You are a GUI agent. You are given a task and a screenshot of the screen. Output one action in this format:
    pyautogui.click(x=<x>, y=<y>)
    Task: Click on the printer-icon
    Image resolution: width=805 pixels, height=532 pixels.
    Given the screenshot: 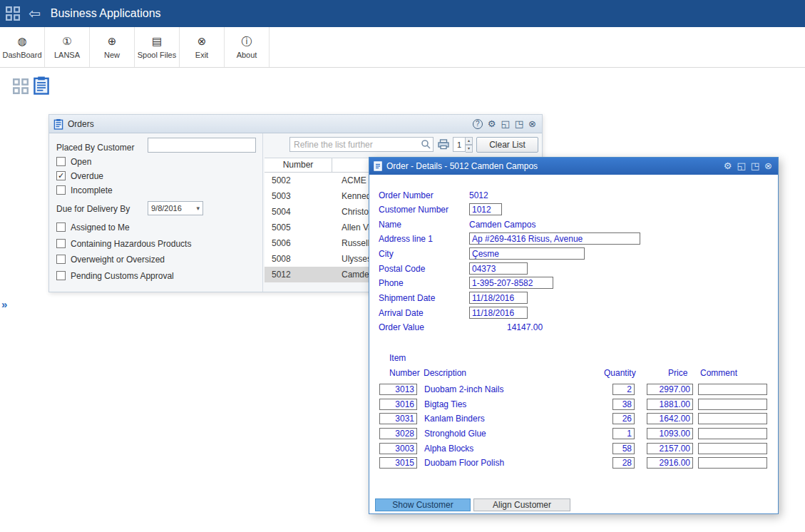 What is the action you would take?
    pyautogui.click(x=443, y=145)
    